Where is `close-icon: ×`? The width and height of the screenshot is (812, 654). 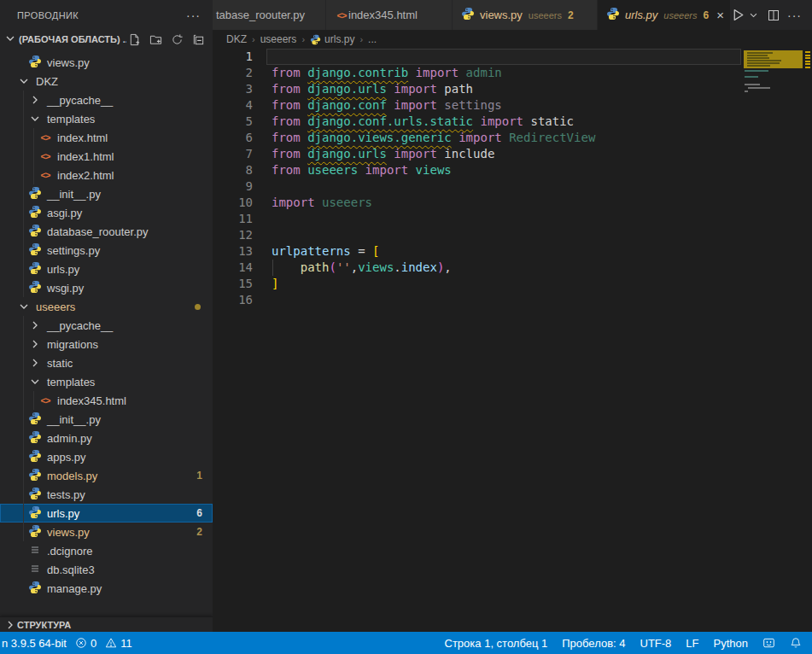 close-icon: × is located at coordinates (721, 15).